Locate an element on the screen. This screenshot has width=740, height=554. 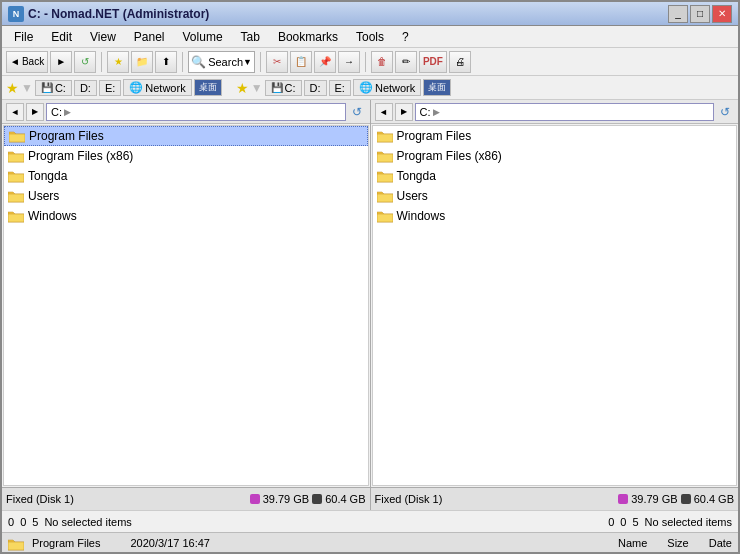
left-nav-arrow: ▶ is located at coordinates (35, 112).